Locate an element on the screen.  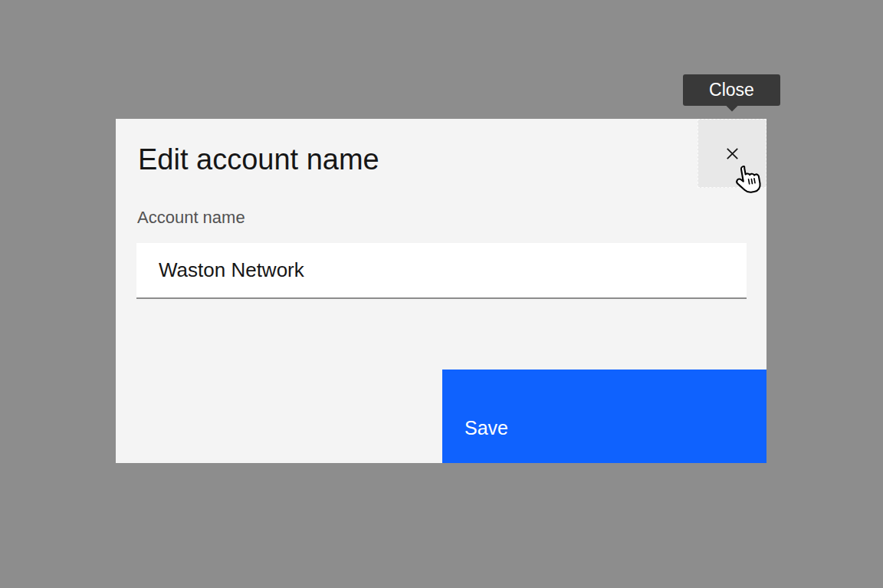
save-button: Save is located at coordinates (604, 416).